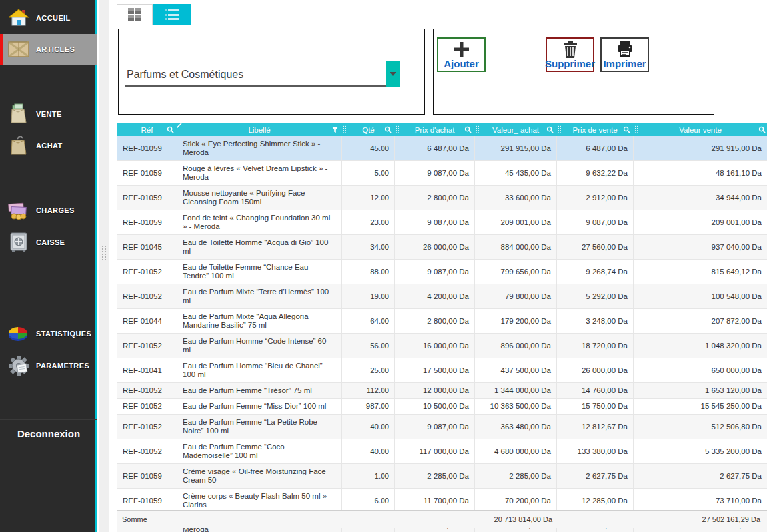  Describe the element at coordinates (625, 55) in the screenshot. I see `print-button: Imprimer` at that location.